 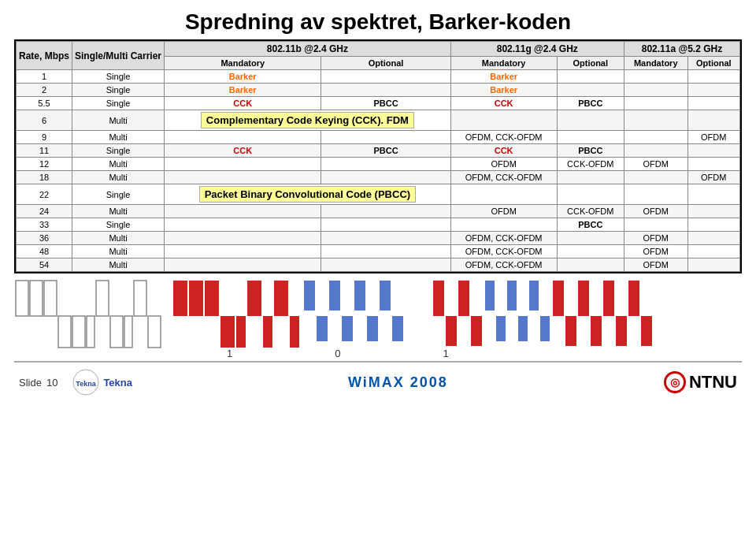 What do you see at coordinates (378, 195) in the screenshot?
I see `table-row: 22 Single Packet Binary Convolutional Co…` at bounding box center [378, 195].